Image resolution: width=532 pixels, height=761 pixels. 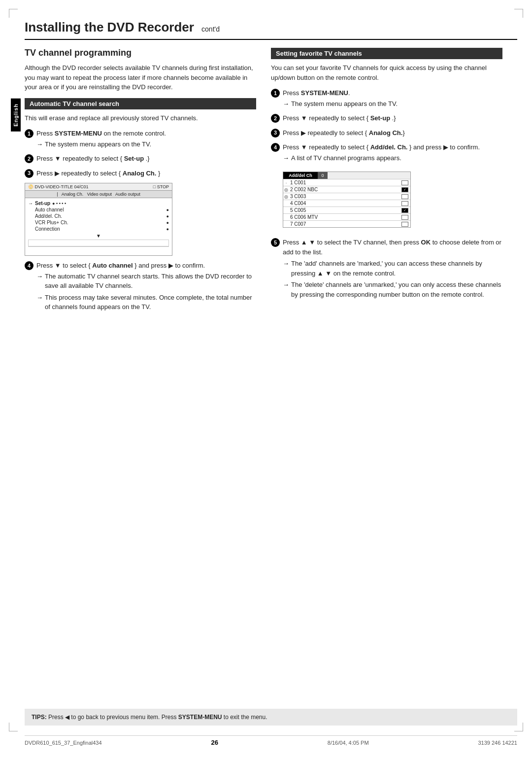 I want to click on right-step-number-2: 2, so click(x=275, y=118).